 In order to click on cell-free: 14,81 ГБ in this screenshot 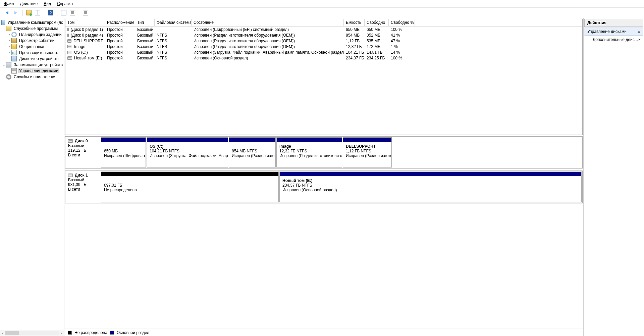, I will do `click(377, 52)`.